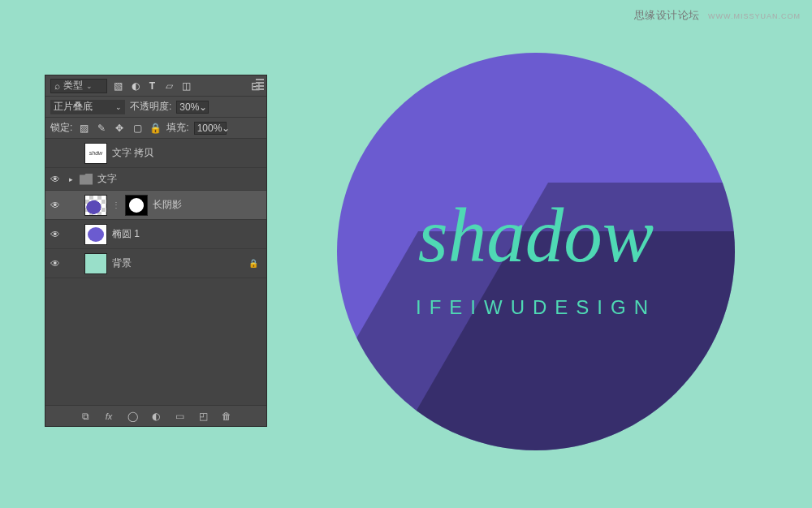  Describe the element at coordinates (156, 205) in the screenshot. I see `layer-row: 👁 ⋮ 长阴影` at that location.